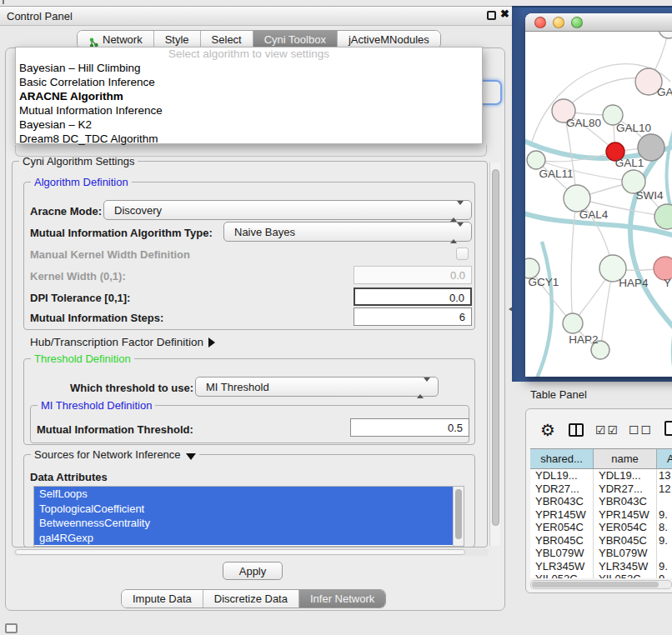  What do you see at coordinates (664, 489) in the screenshot?
I see `table-cell: 12` at bounding box center [664, 489].